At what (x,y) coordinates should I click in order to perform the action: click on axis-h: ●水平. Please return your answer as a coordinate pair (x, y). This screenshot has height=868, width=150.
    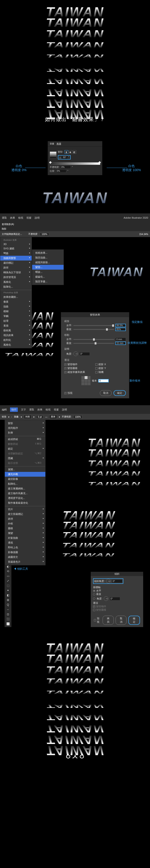
    Looking at the image, I should click on (117, 591).